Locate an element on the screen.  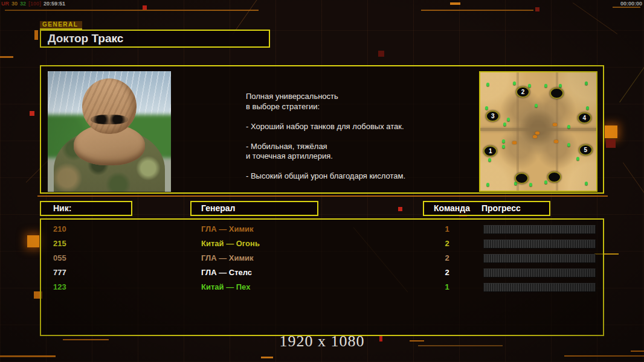
description-line: - Мобильная, тяжёлая is located at coordinates (361, 147).